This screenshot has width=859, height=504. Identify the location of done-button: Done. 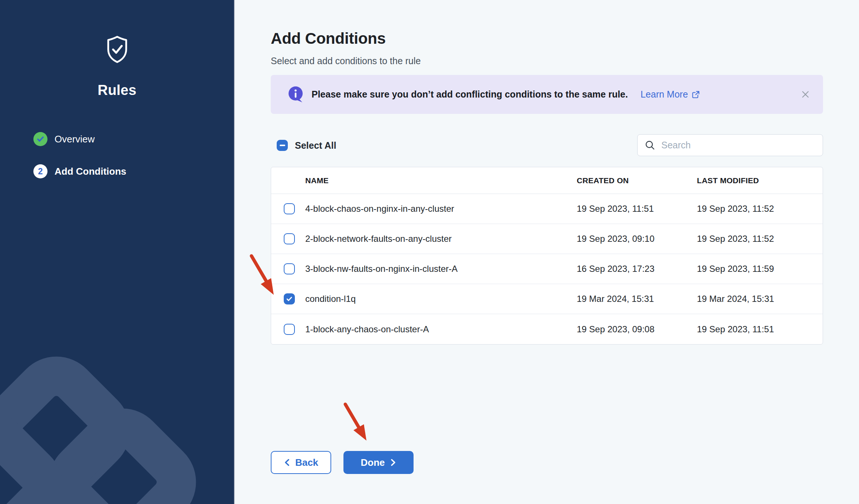
(378, 462).